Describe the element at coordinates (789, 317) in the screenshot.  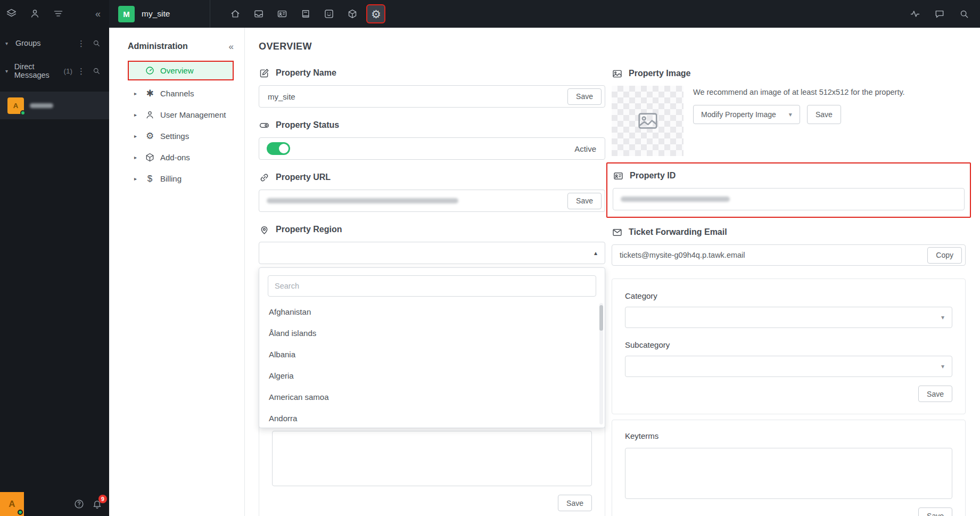
I see `category-select: ▾` at that location.